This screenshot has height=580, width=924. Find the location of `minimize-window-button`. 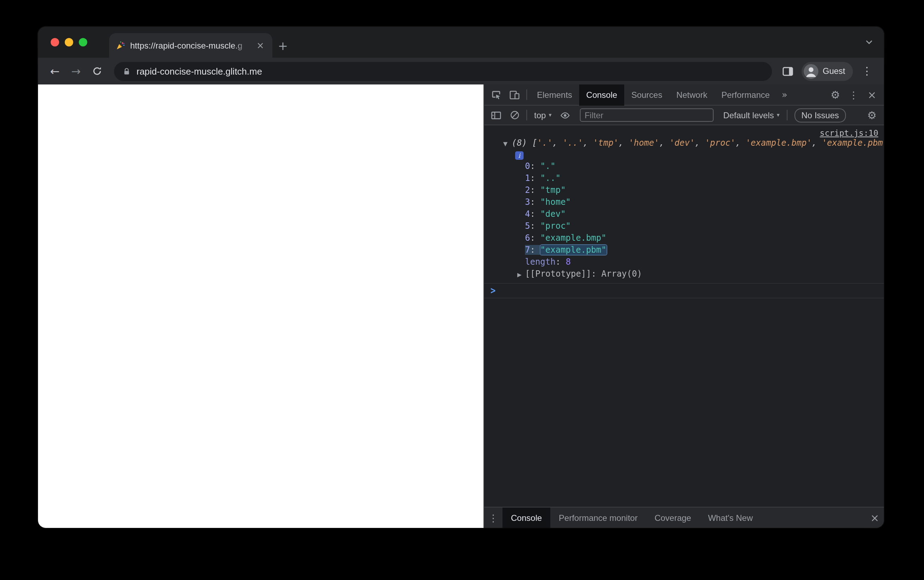

minimize-window-button is located at coordinates (69, 42).